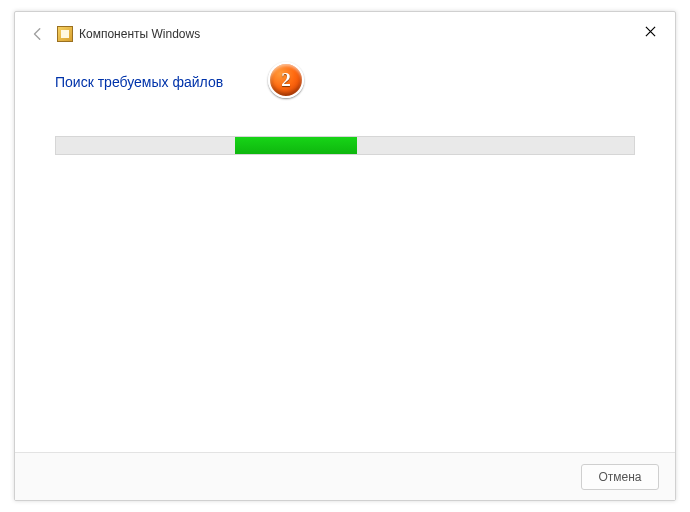 The width and height of the screenshot is (690, 512). I want to click on progress-bar, so click(345, 146).